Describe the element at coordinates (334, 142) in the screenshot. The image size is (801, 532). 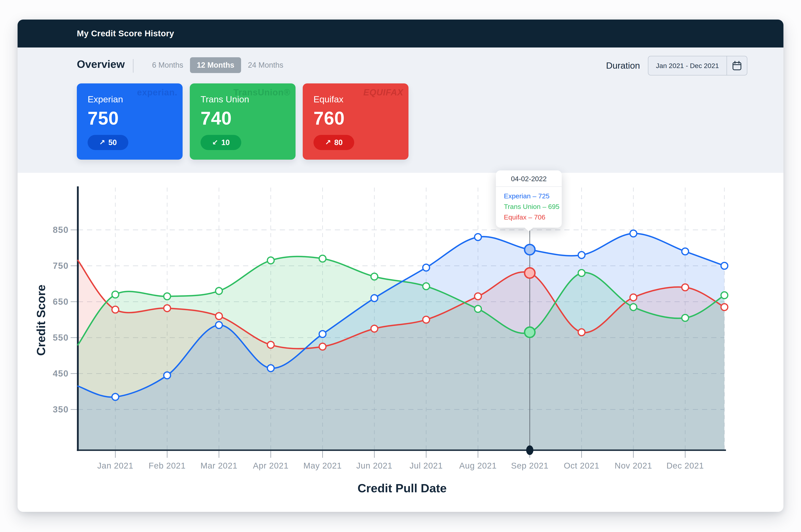
I see `score-delta-badge: ↗ 80` at that location.